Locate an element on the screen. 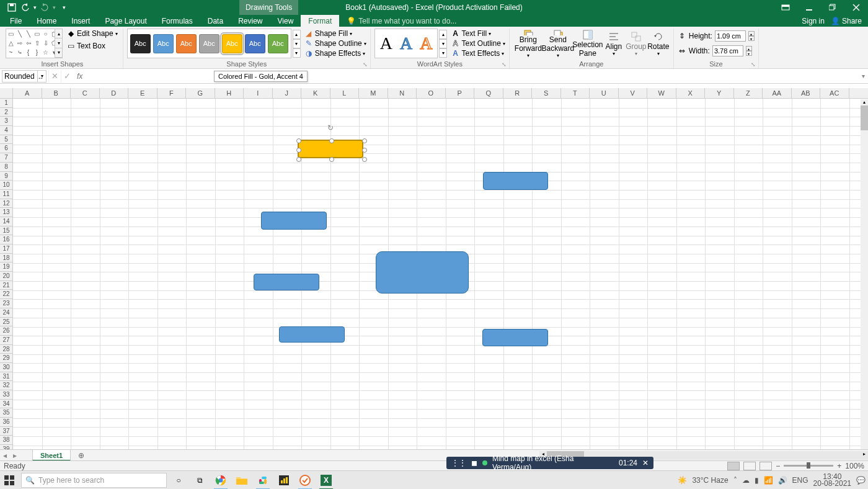 The image size is (868, 489). row-header: 34 is located at coordinates (6, 405).